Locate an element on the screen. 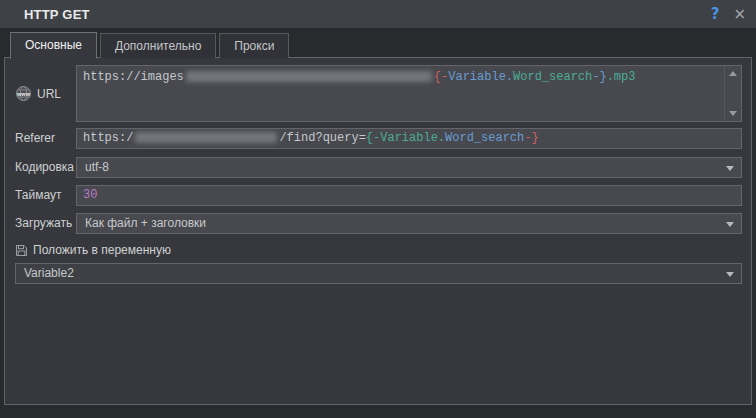 The width and height of the screenshot is (756, 418). title-bar: HTTP GET ? × is located at coordinates (378, 14).